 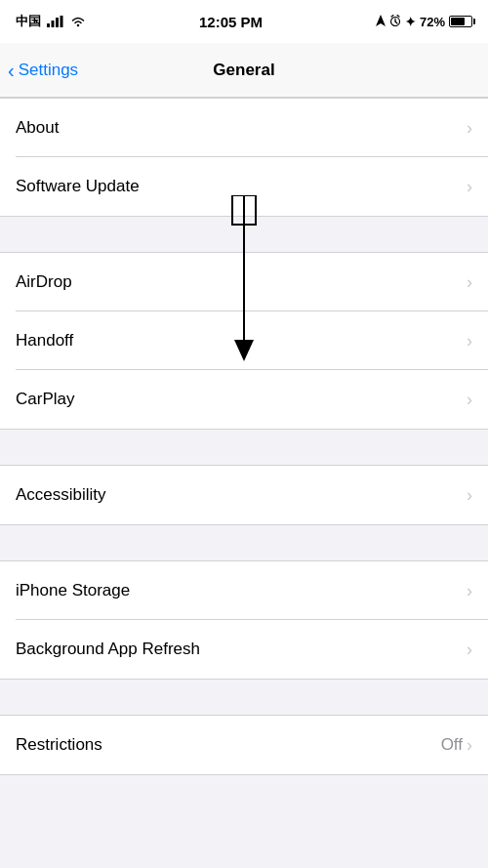 I want to click on battery-percentage: 72%, so click(x=432, y=21).